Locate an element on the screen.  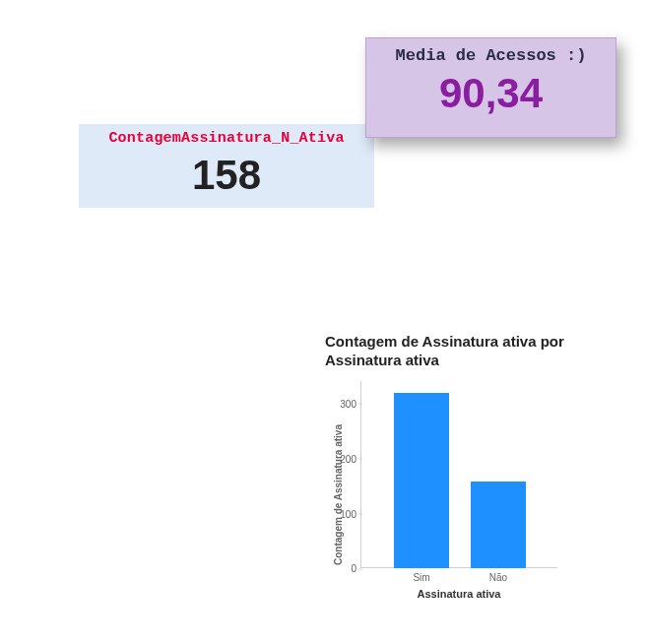
chart-plot-area: 0 100 200 300 Sim Não Assinatura ativa is located at coordinates (459, 475).